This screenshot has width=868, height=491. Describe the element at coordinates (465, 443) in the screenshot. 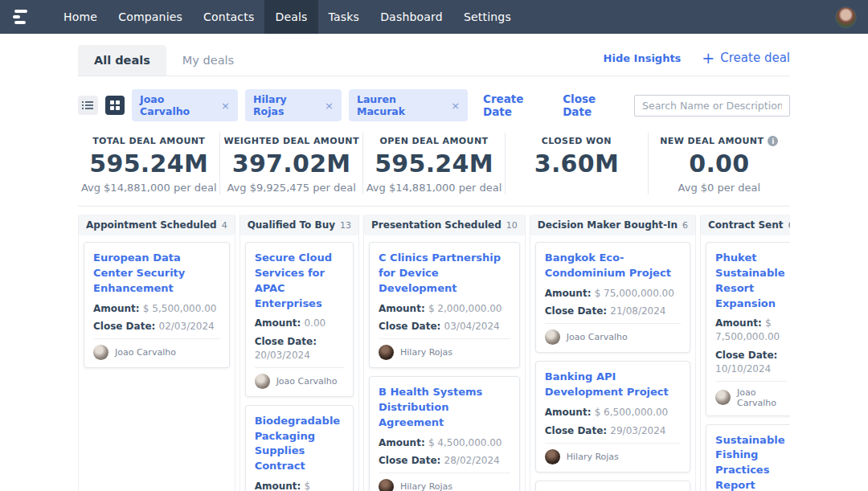

I see `amount-value: $ 4,500,000.00` at that location.